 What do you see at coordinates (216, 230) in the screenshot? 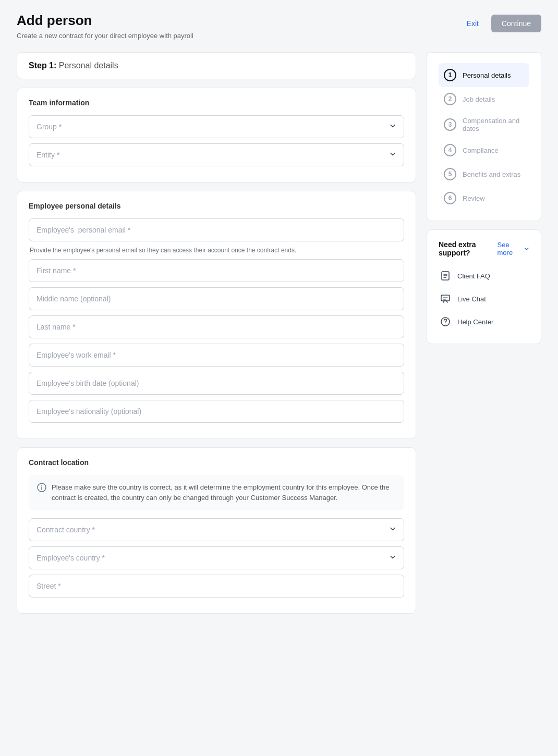
I see `personal-email-field-wrapper` at bounding box center [216, 230].